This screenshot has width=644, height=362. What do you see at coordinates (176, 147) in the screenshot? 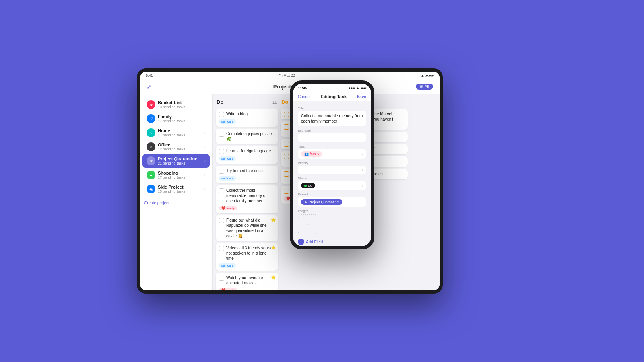
I see `sidebar-item-office: ○ Office 12 pending tasks ›` at bounding box center [176, 147].